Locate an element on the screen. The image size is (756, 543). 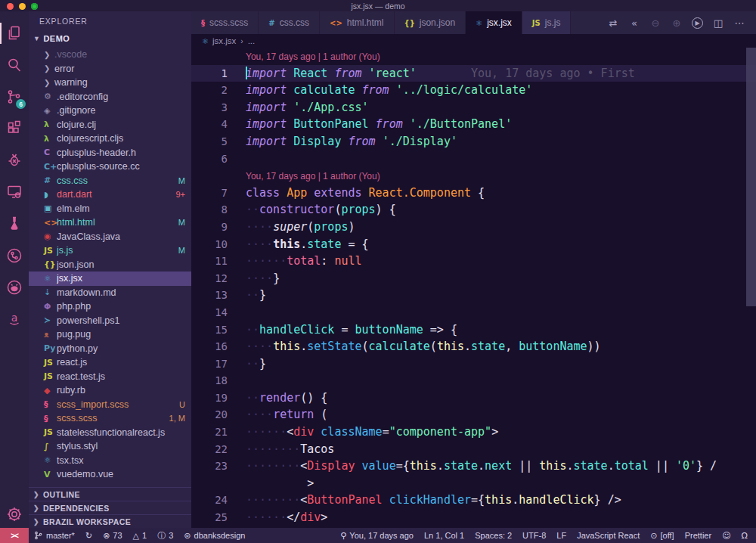
status-screencast-mode: ⊙[off] is located at coordinates (662, 535).